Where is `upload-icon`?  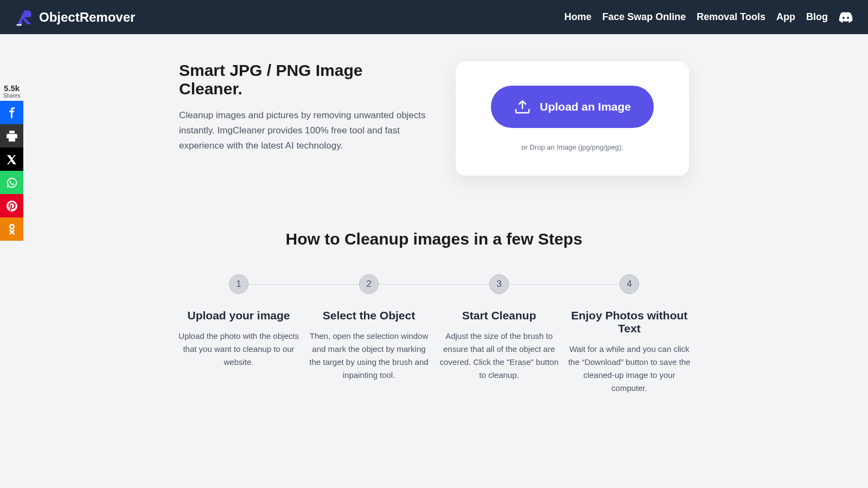
upload-icon is located at coordinates (522, 107).